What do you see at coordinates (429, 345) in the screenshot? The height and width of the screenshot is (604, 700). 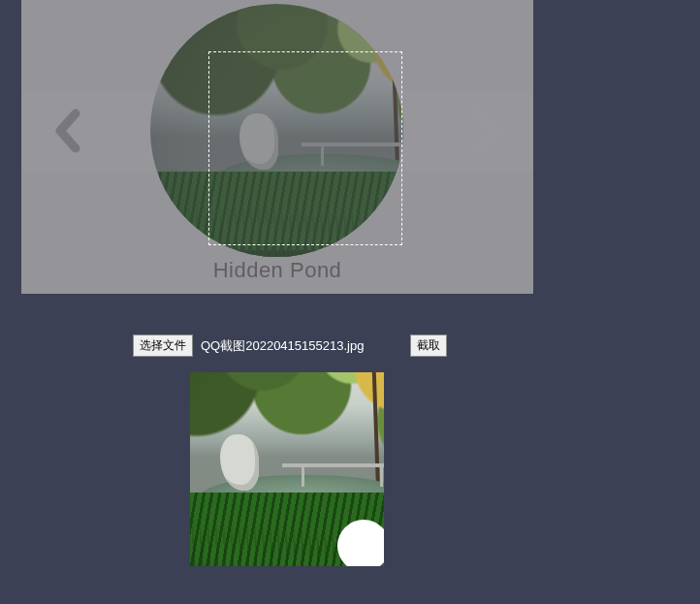 I see `crop-button: 截取` at bounding box center [429, 345].